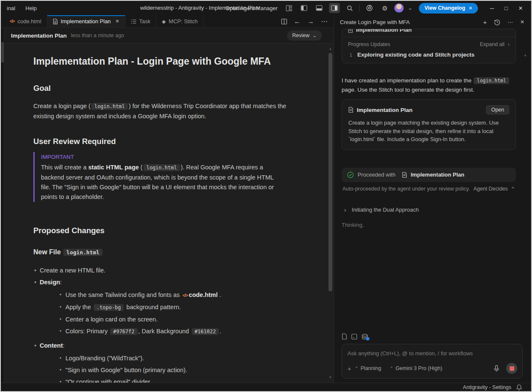 The image size is (532, 392). What do you see at coordinates (161, 231) in the screenshot?
I see `proposed-changes-heading: Proposed Changes` at bounding box center [161, 231].